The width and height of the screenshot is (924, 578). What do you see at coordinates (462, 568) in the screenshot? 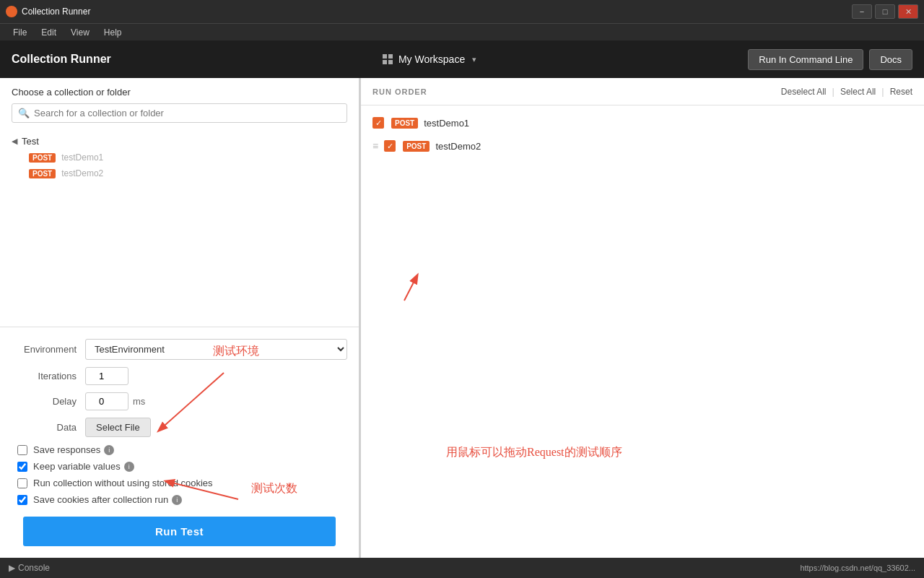
I see `status-bar: ▶ Console https://blog.csdn.net/qq_33602…` at bounding box center [462, 568].